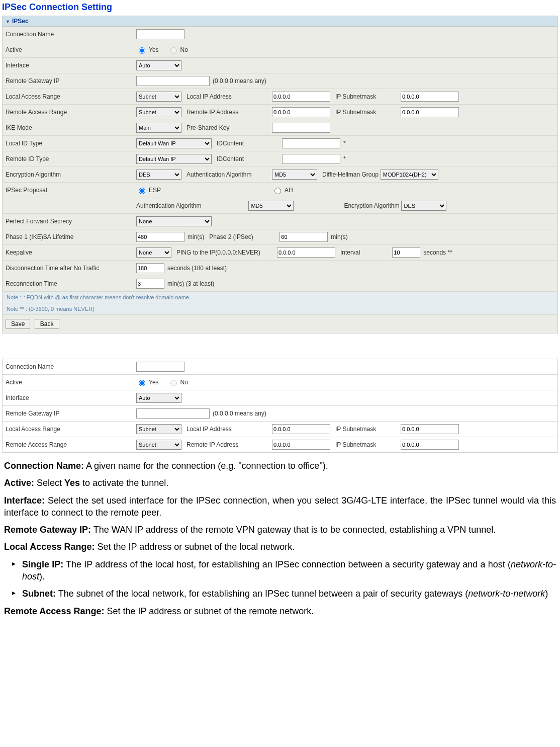 Image resolution: width=560 pixels, height=747 pixels. I want to click on row2-local-range: Local Access Range Subnet Local IP Addre…, so click(280, 430).